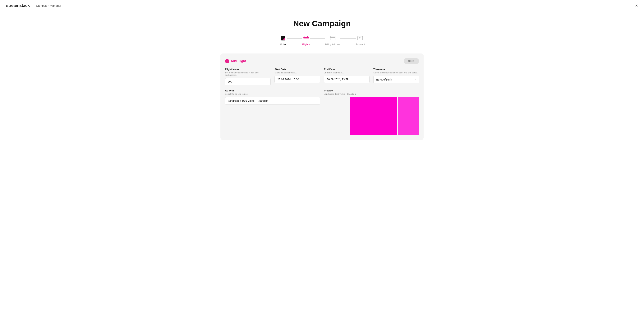 This screenshot has height=319, width=644. Describe the element at coordinates (384, 116) in the screenshot. I see `preview-image` at that location.